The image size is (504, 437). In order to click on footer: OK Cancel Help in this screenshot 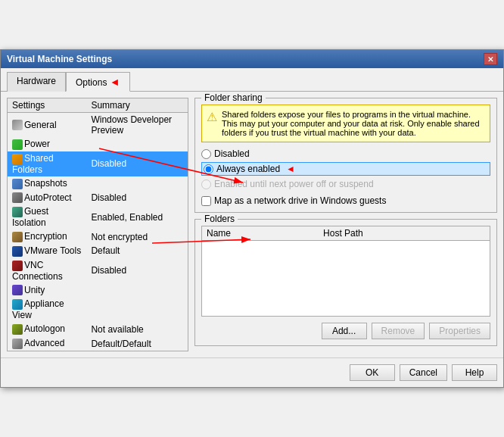, I will do `click(252, 373)`.